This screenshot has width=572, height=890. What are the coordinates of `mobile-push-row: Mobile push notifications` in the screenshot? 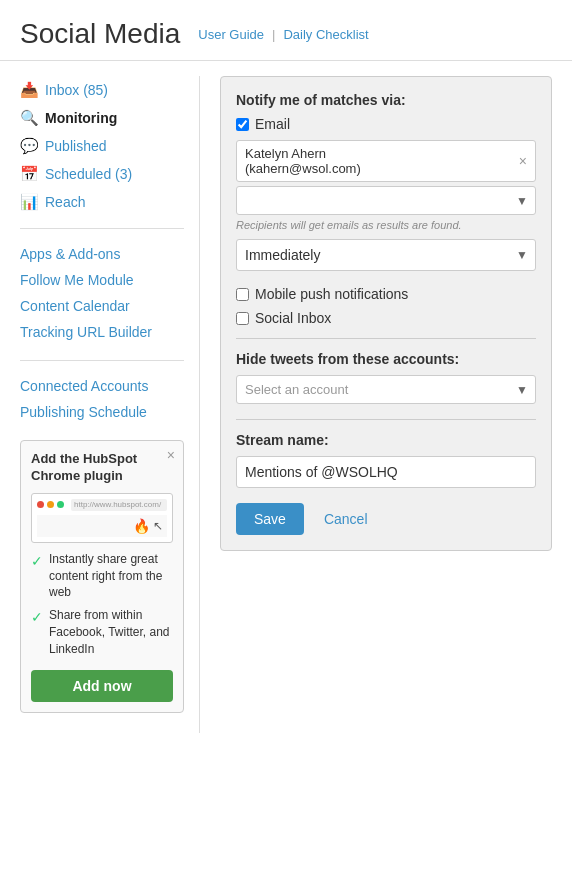 It's located at (386, 294).